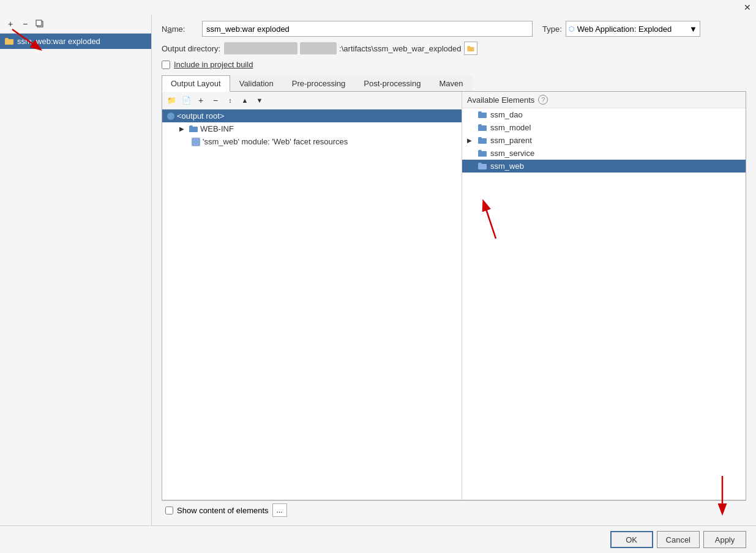 This screenshot has height=553, width=756. I want to click on ssm-web-folder-icon, so click(482, 166).